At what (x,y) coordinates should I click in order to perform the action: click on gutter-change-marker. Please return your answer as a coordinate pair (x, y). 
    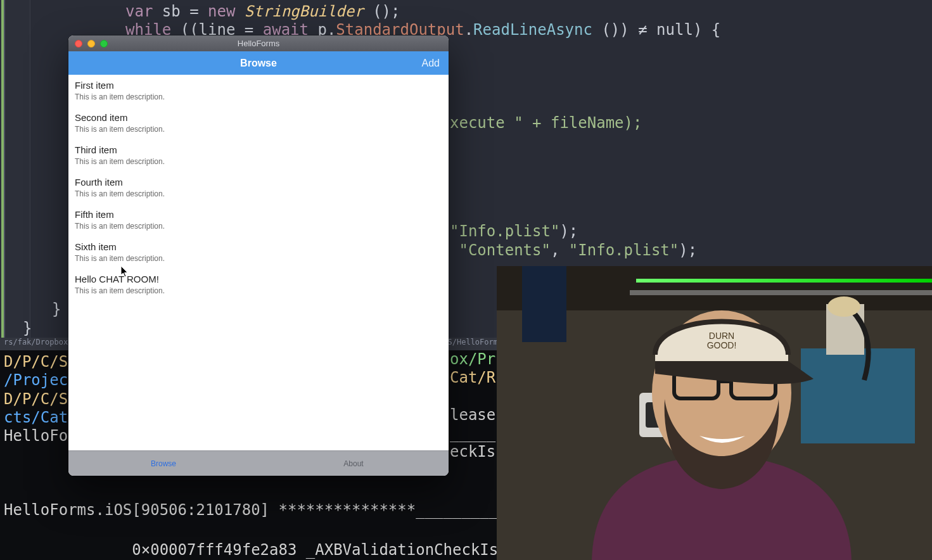
    Looking at the image, I should click on (3, 171).